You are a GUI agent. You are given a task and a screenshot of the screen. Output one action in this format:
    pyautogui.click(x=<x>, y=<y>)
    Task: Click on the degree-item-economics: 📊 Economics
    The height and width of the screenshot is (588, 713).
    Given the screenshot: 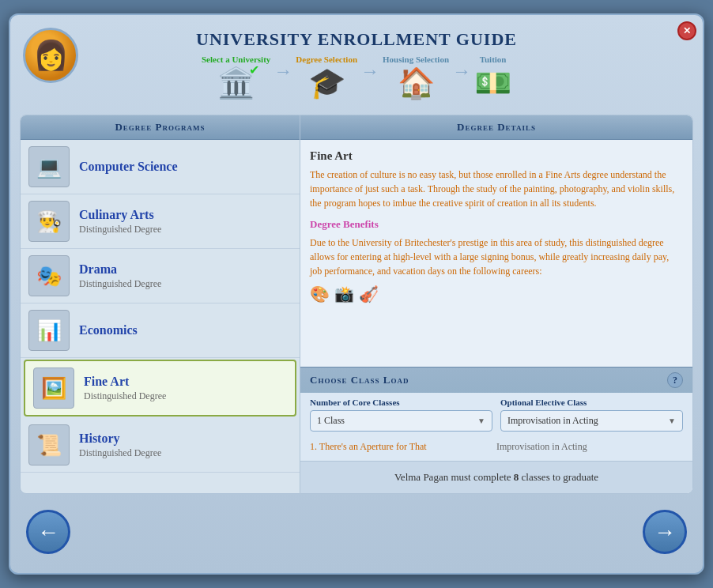 What is the action you would take?
    pyautogui.click(x=160, y=330)
    